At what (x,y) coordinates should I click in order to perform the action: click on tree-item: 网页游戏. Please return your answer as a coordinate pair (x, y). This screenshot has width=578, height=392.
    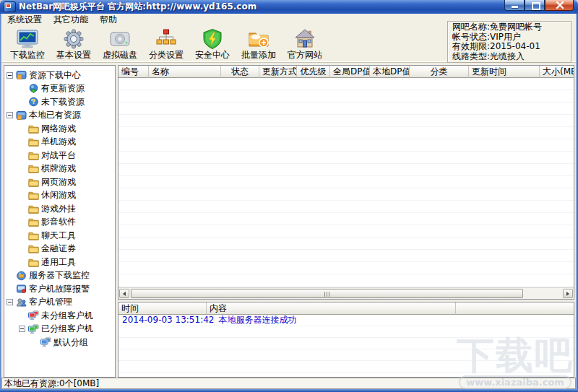
    Looking at the image, I should click on (59, 182).